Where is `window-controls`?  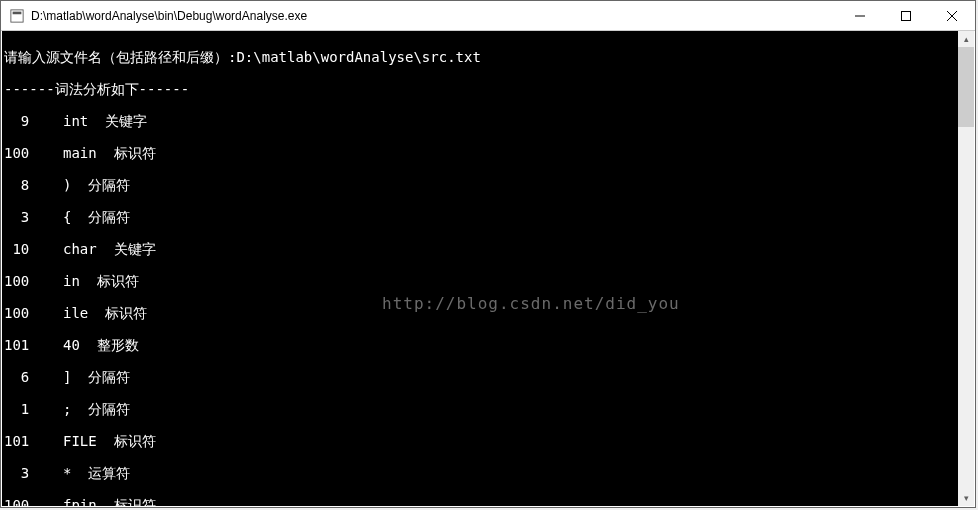 window-controls is located at coordinates (906, 16).